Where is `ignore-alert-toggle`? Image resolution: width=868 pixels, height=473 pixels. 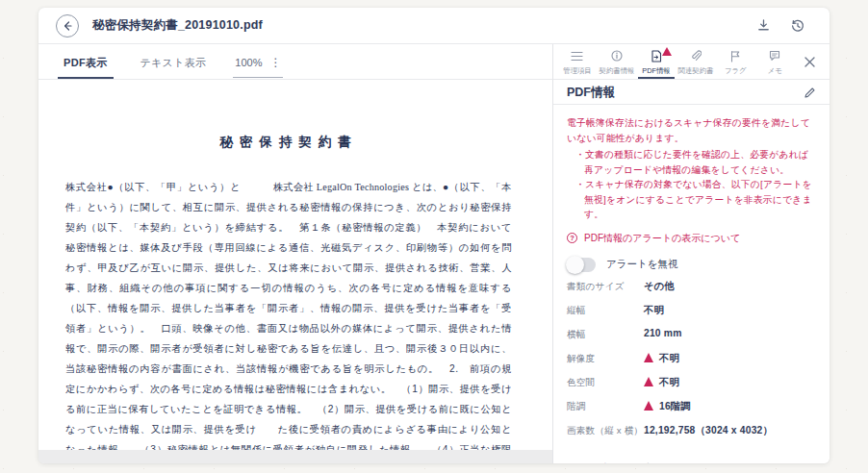 ignore-alert-toggle is located at coordinates (581, 265).